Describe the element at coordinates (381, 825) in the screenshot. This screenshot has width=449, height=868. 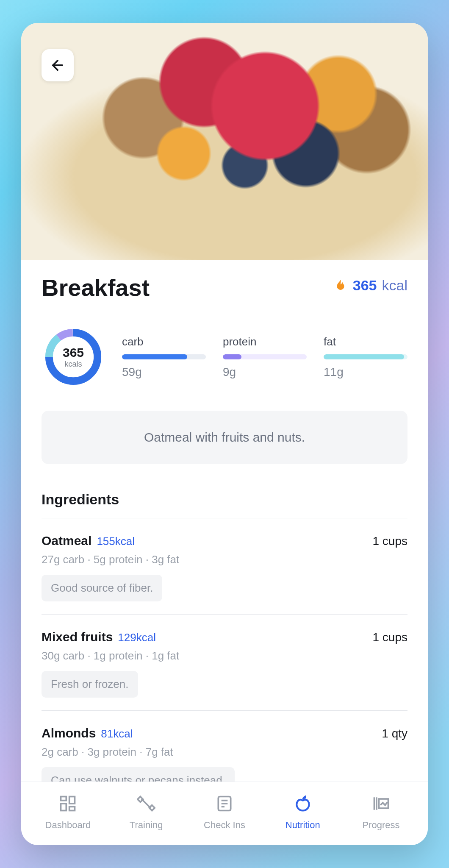
I see `tab-label: Progress` at that location.